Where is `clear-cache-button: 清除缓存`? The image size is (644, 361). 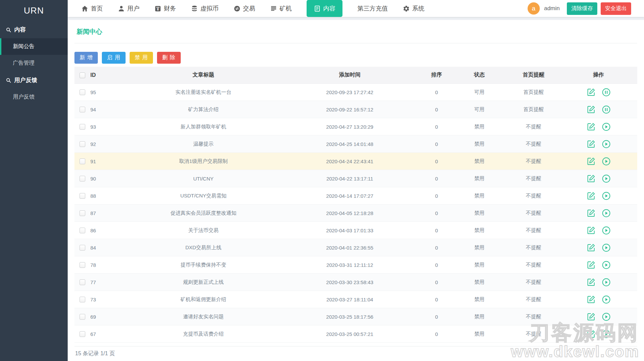
clear-cache-button: 清除缓存 is located at coordinates (582, 9).